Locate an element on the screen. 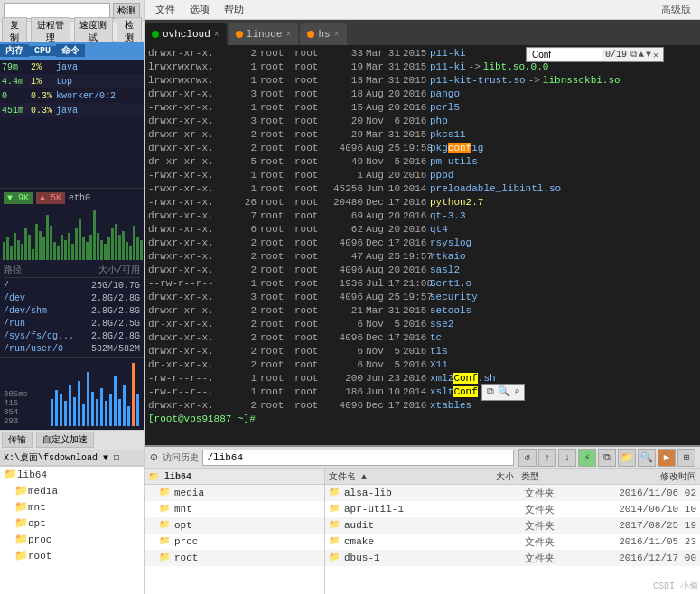  list-item: 📁 dbus-1 文件夹 2016/12/17 00 is located at coordinates (513, 558).